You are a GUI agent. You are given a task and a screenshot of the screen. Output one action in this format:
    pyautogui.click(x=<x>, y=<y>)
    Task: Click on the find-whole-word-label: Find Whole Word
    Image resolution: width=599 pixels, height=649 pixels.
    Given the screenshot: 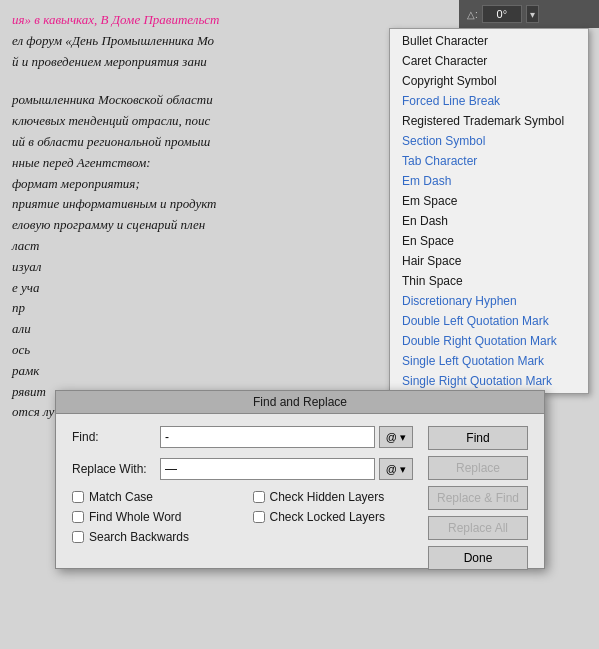 What is the action you would take?
    pyautogui.click(x=152, y=517)
    